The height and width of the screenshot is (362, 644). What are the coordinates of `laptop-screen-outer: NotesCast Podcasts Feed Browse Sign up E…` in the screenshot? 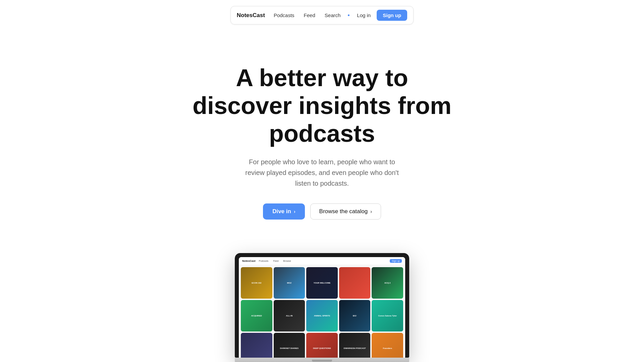 It's located at (322, 305).